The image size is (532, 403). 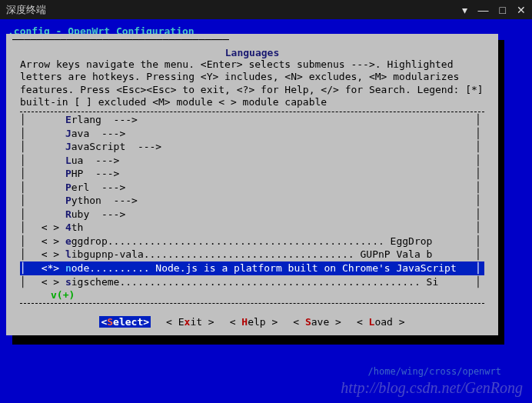 I want to click on dropdown-icon: ▾, so click(x=464, y=10).